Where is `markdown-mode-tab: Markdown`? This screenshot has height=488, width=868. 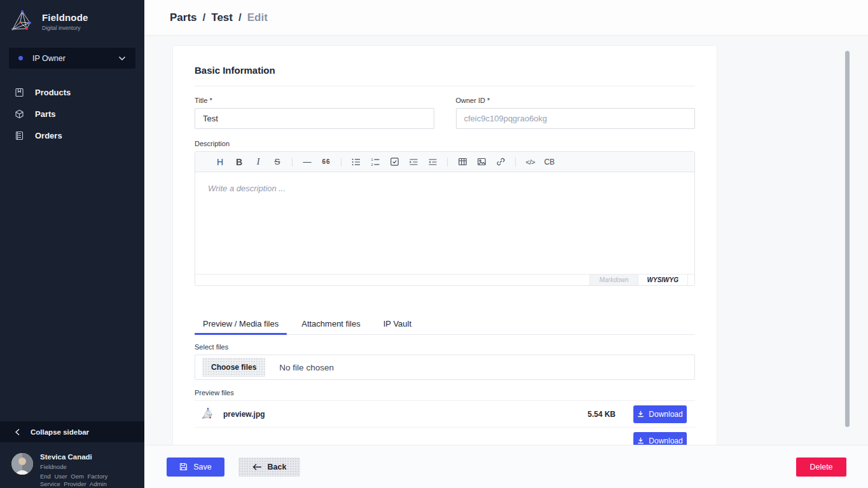 markdown-mode-tab: Markdown is located at coordinates (613, 280).